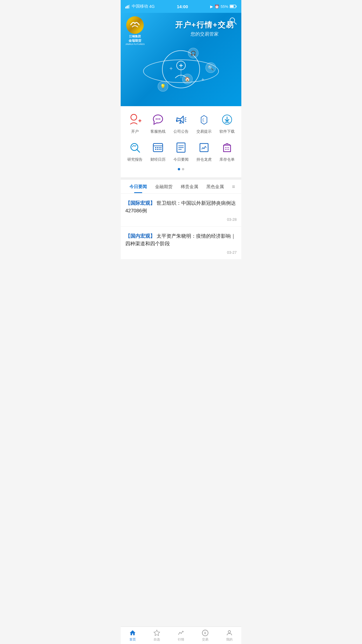 The image size is (362, 644). Describe the element at coordinates (181, 120) in the screenshot. I see `gonggao-icon` at that location.